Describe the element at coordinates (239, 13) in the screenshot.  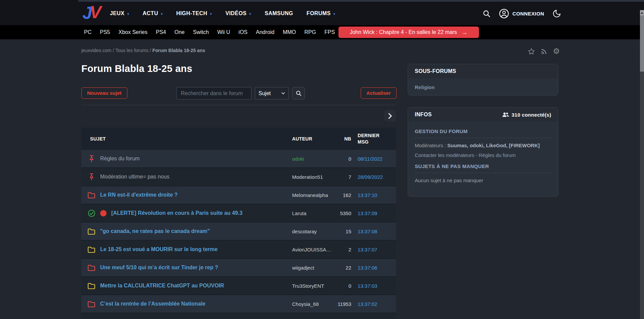
I see `nav-item-vid-os: VIDÉOS▾` at that location.